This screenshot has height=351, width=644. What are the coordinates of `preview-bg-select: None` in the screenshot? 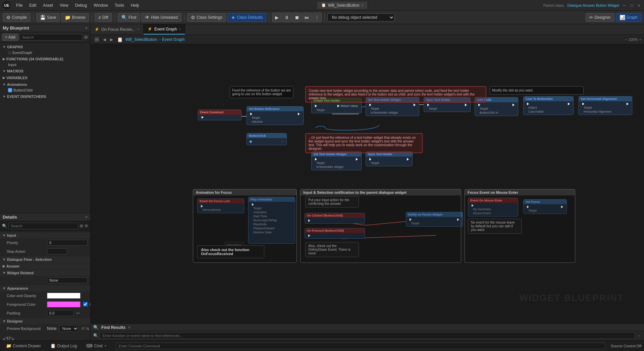 It's located at (69, 329).